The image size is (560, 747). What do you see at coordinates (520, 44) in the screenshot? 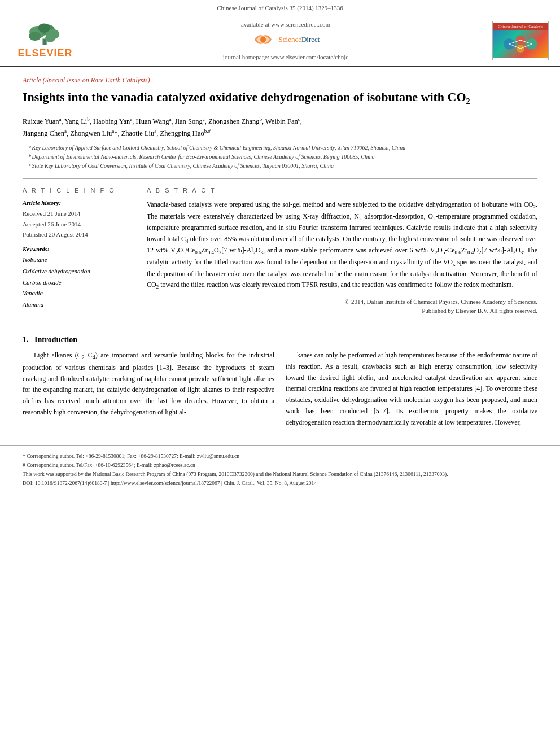
I see `cjc-logo-image` at bounding box center [520, 44].